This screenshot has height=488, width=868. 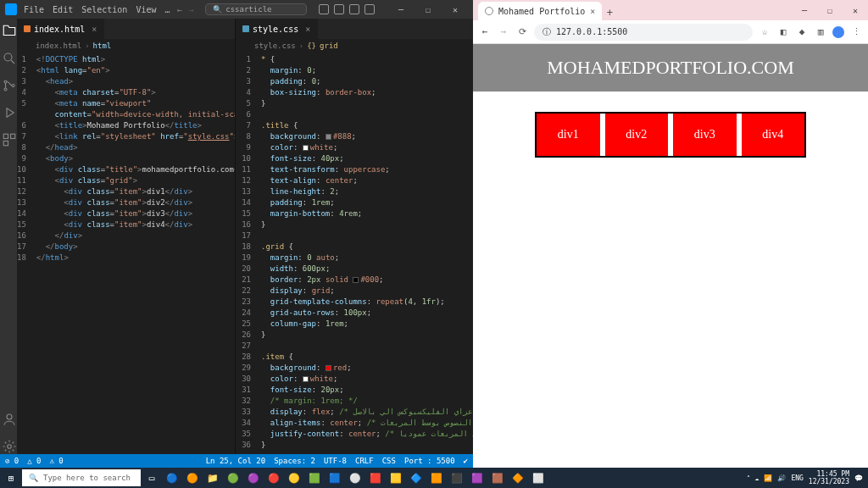 I want to click on task-view-icon: ▭, so click(x=152, y=478).